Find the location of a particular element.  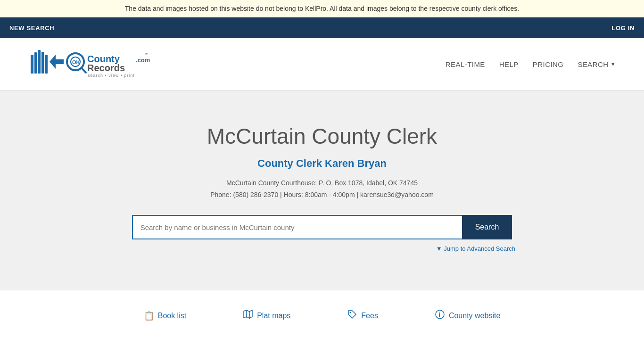

logo-area: OK County Records .com search • view • p… is located at coordinates (94, 64).